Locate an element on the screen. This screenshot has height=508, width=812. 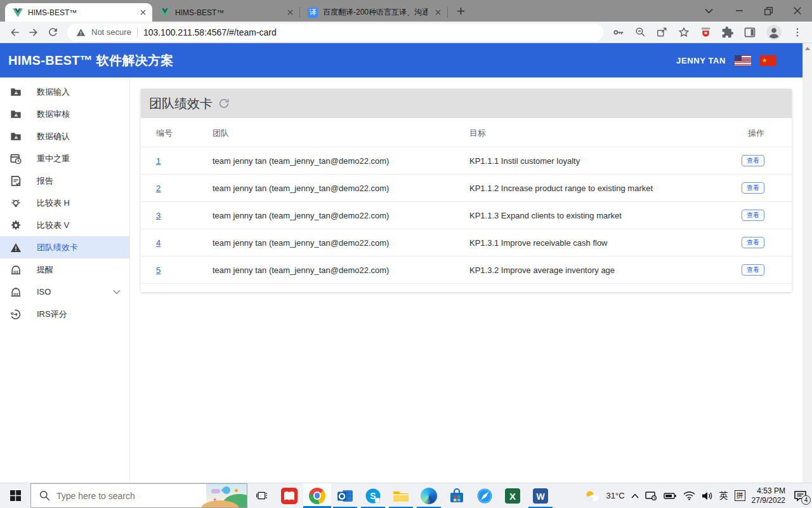
sidebar-item-login-circle: IRS评分 is located at coordinates (65, 314).